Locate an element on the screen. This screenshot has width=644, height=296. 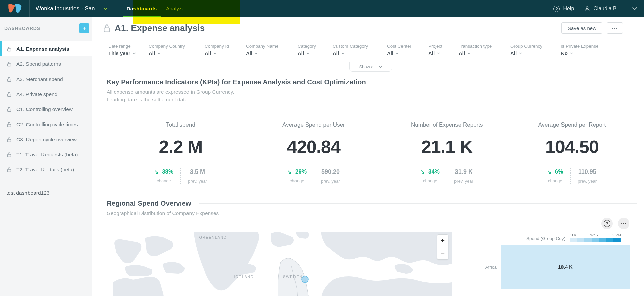
bar-africa: 10.4 K is located at coordinates (566, 267).